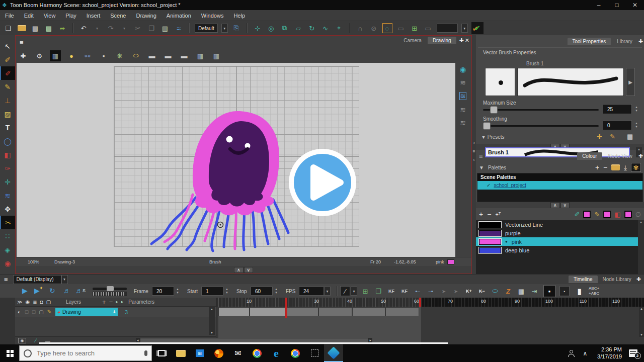 This screenshot has height=362, width=644. What do you see at coordinates (111, 28) in the screenshot?
I see `redo-icon: ↷` at bounding box center [111, 28].